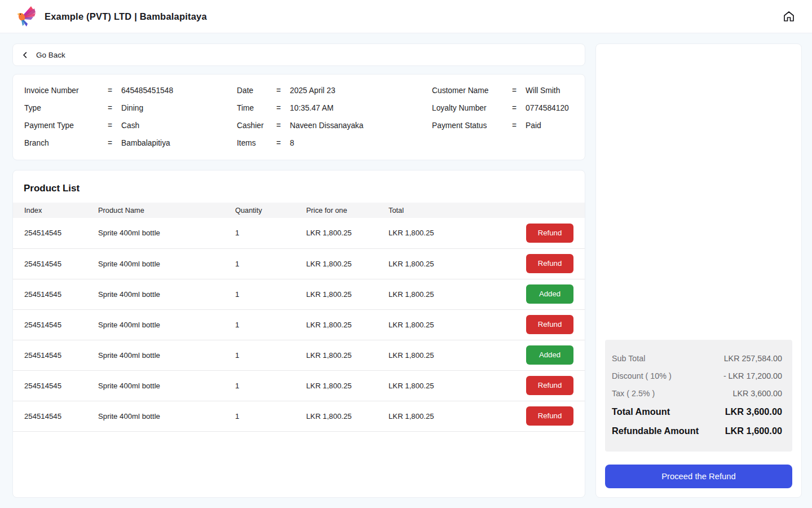 Image resolution: width=812 pixels, height=508 pixels. Describe the element at coordinates (503, 108) in the screenshot. I see `invoice-field-loyalty-number: Loyalty Number = 0774584120` at that location.